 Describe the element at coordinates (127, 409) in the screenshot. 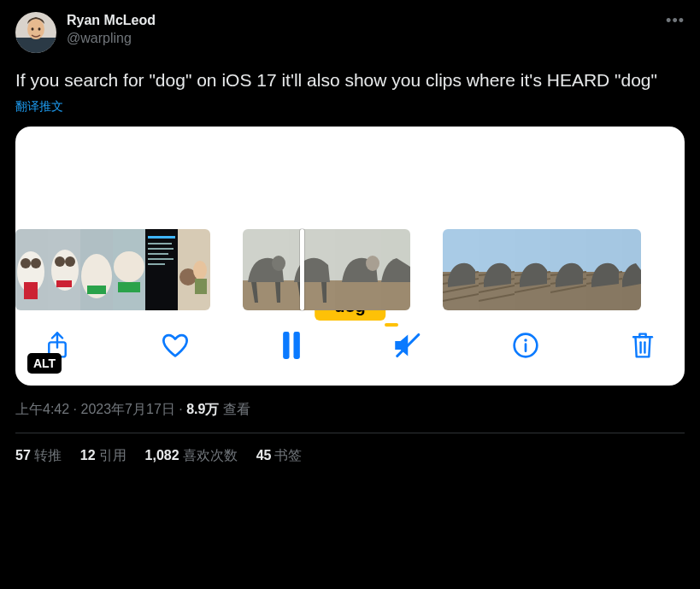

I see `timestamp-date: 2023年7月17日` at that location.